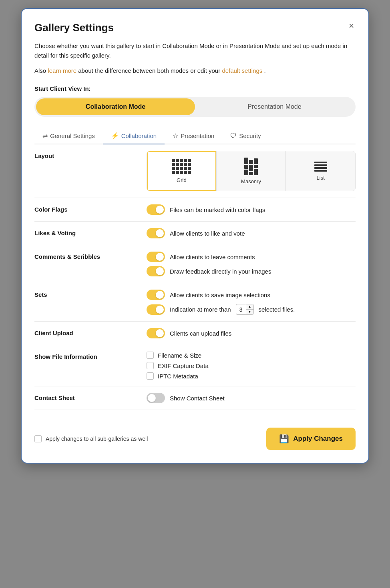 Image resolution: width=390 pixels, height=588 pixels. I want to click on comments-toggle, so click(156, 257).